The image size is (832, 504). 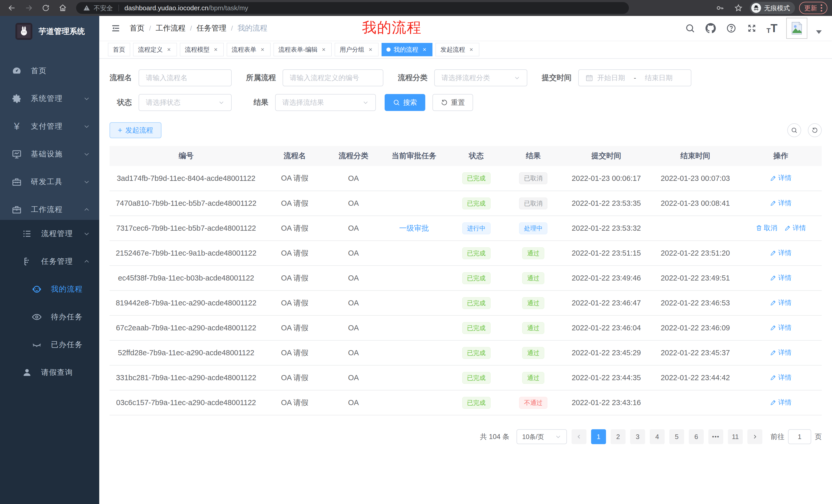 What do you see at coordinates (821, 8) in the screenshot?
I see `browser-menu-icon` at bounding box center [821, 8].